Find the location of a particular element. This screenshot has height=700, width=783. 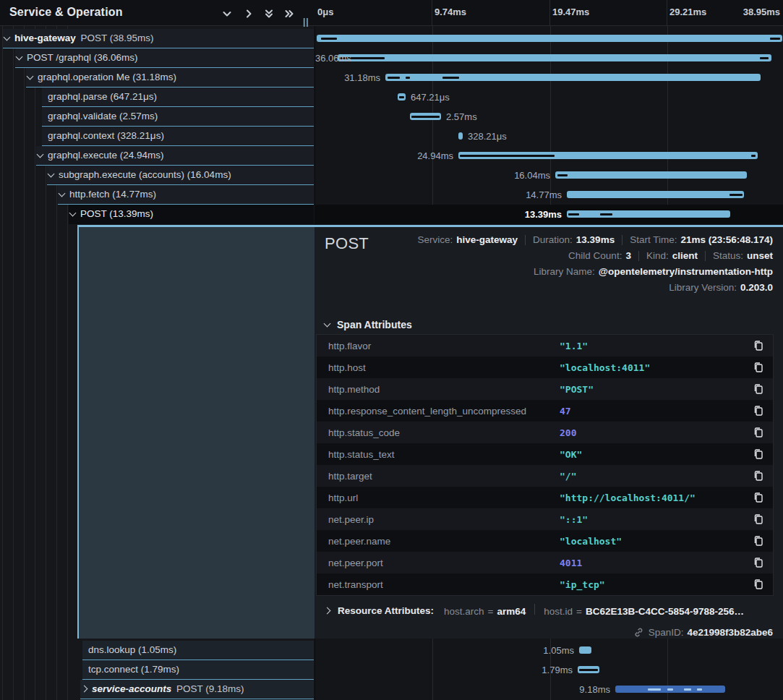

span-meta-line: Child Count:3Kind:clientStatus:unset is located at coordinates (595, 256).